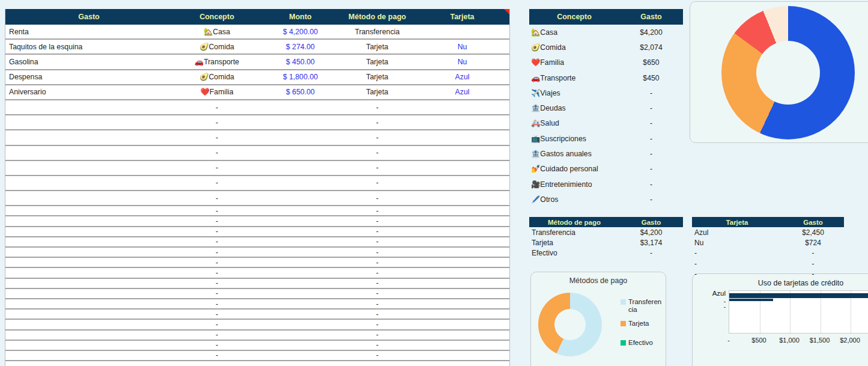  What do you see at coordinates (646, 306) in the screenshot?
I see `legend-label: Transferencia` at bounding box center [646, 306].